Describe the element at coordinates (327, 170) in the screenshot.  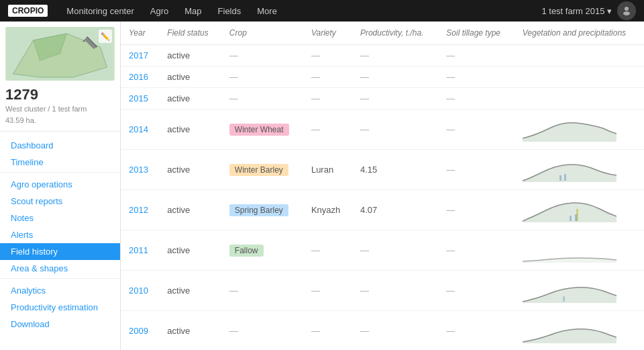
I see `cell-variety: Luran` at that location.